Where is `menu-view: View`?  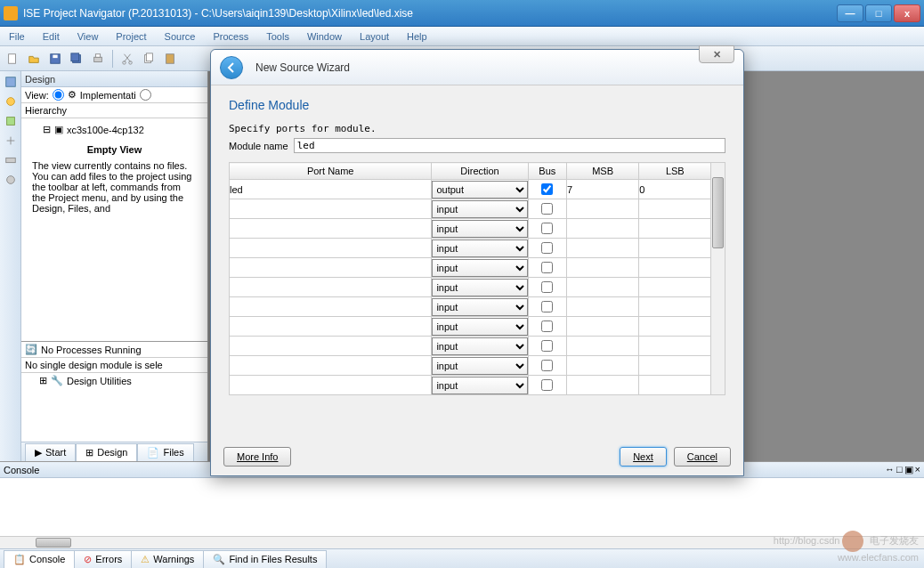
menu-view: View is located at coordinates (88, 37).